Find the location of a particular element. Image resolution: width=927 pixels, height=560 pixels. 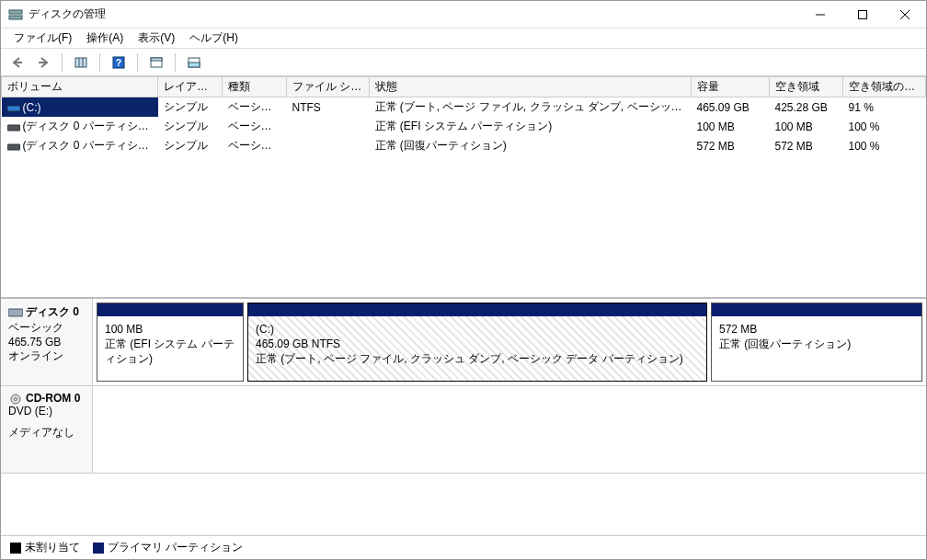

column-headers: ボリューム レイアウト 種類 ファイル システム 状態 容量 空き領域 空き領域… is located at coordinates (464, 87).